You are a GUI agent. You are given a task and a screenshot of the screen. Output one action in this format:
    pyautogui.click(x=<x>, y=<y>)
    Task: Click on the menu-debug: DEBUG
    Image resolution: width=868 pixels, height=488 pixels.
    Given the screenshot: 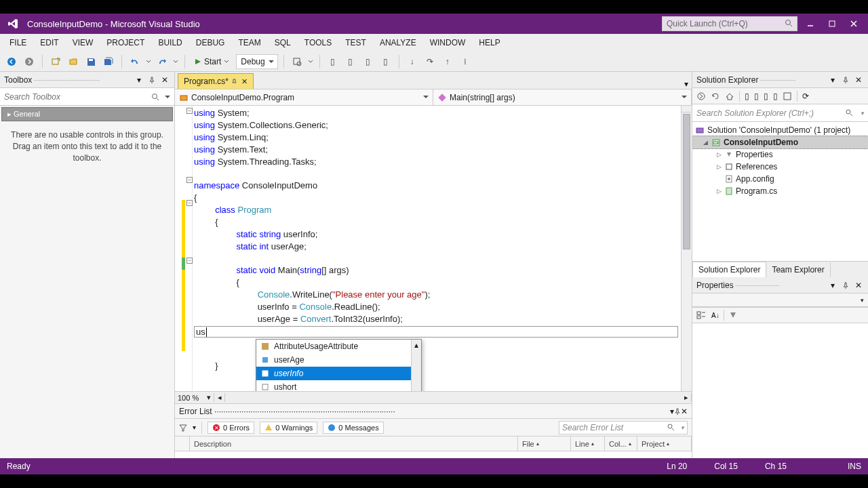 What is the action you would take?
    pyautogui.click(x=210, y=43)
    